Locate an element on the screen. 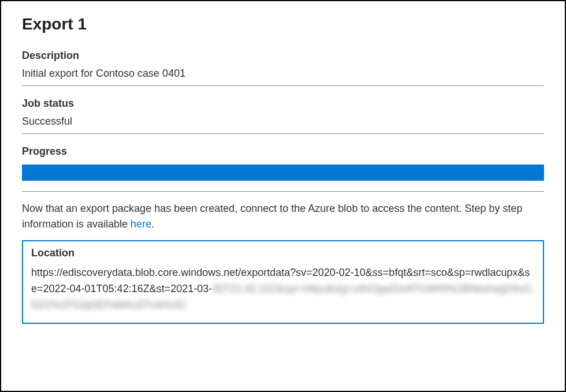 The height and width of the screenshot is (392, 566). progress-field: Progress is located at coordinates (283, 163).